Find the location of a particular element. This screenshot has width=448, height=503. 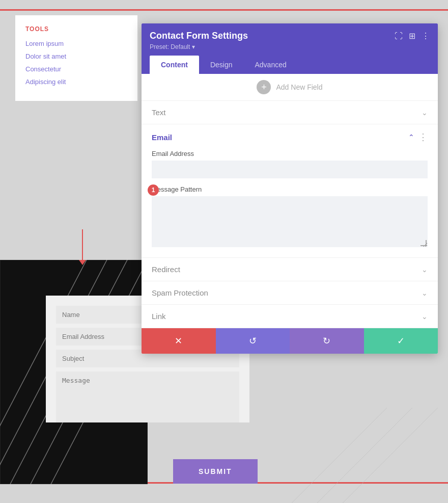

accordion-spam-header: Spam Protection ⌄ is located at coordinates (290, 293).